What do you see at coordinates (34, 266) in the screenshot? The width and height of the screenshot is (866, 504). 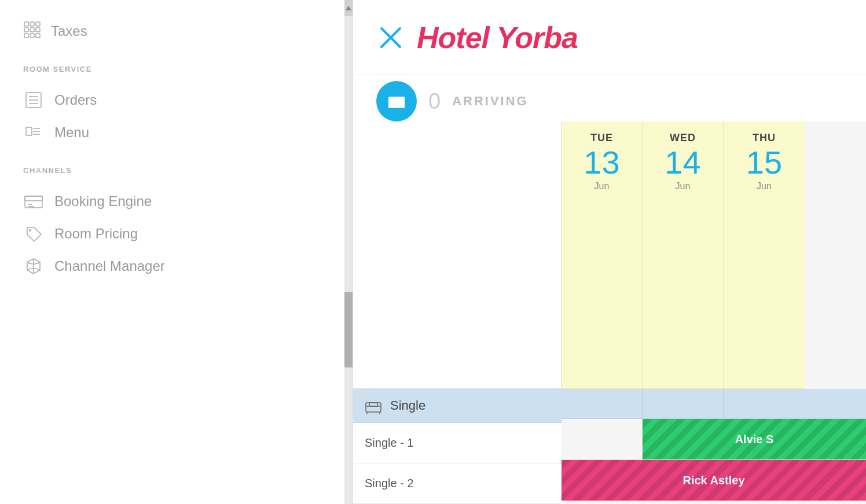 I see `channel-icon` at bounding box center [34, 266].